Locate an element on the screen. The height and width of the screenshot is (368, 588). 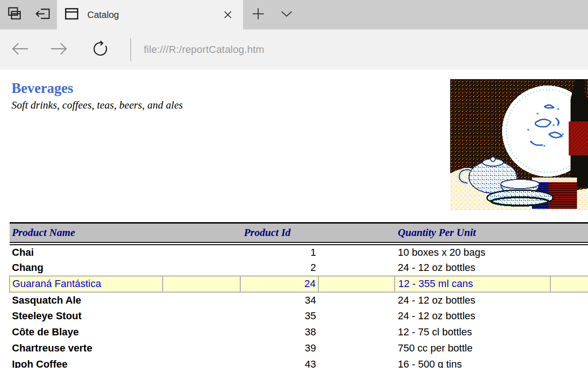
plus-icon is located at coordinates (258, 15).